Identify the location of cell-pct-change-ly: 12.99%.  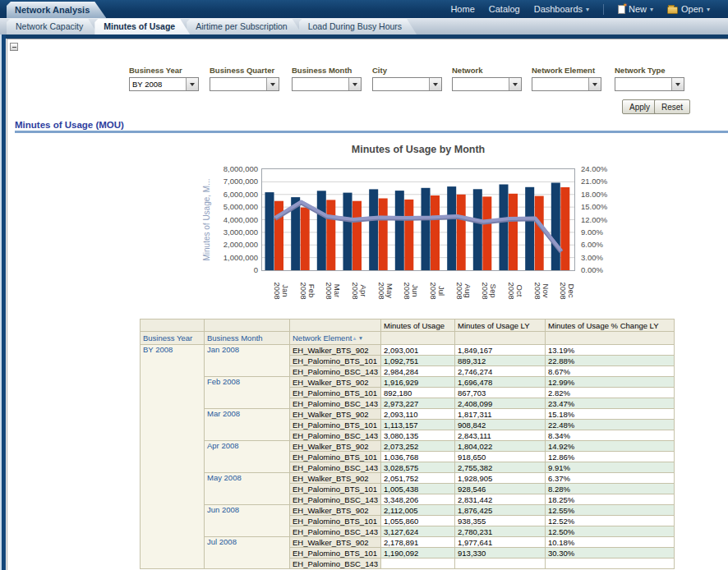
(610, 383).